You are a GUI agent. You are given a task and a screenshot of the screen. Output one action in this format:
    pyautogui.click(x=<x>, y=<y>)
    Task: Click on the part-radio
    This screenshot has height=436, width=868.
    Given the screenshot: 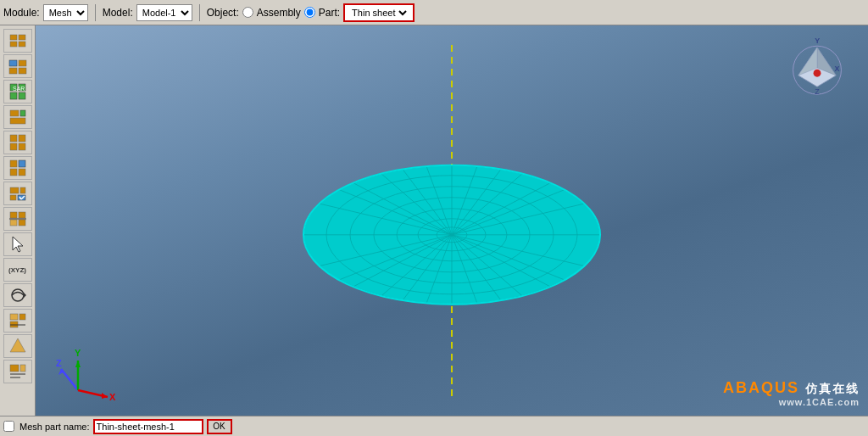 What is the action you would take?
    pyautogui.click(x=310, y=12)
    